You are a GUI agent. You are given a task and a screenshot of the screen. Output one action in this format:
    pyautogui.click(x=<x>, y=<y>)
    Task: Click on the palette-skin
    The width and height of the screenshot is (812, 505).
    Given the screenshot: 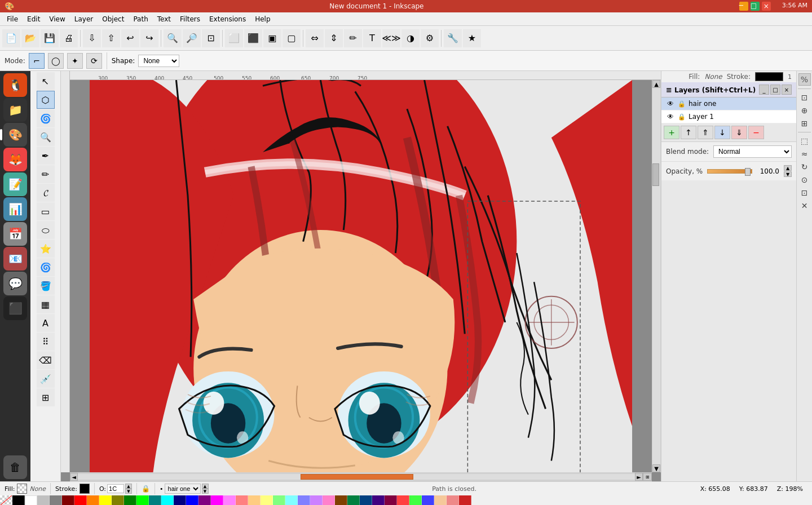 What is the action you would take?
    pyautogui.click(x=440, y=500)
    